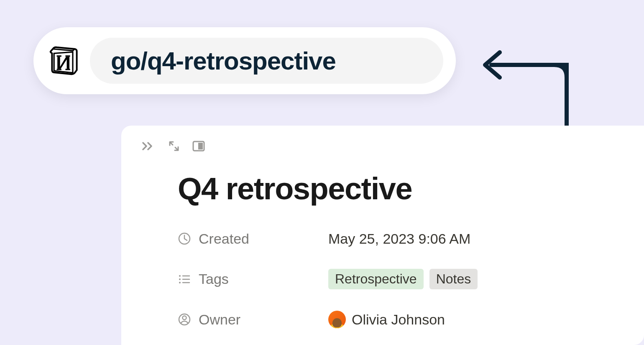  I want to click on url-input: go/q4-retrospective, so click(267, 61).